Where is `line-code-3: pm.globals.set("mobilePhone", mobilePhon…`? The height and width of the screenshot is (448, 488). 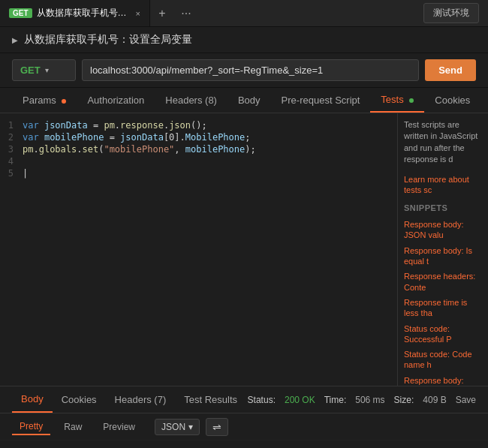 line-code-3: pm.globals.set("mobilePhone", mobilePhon… is located at coordinates (140, 149).